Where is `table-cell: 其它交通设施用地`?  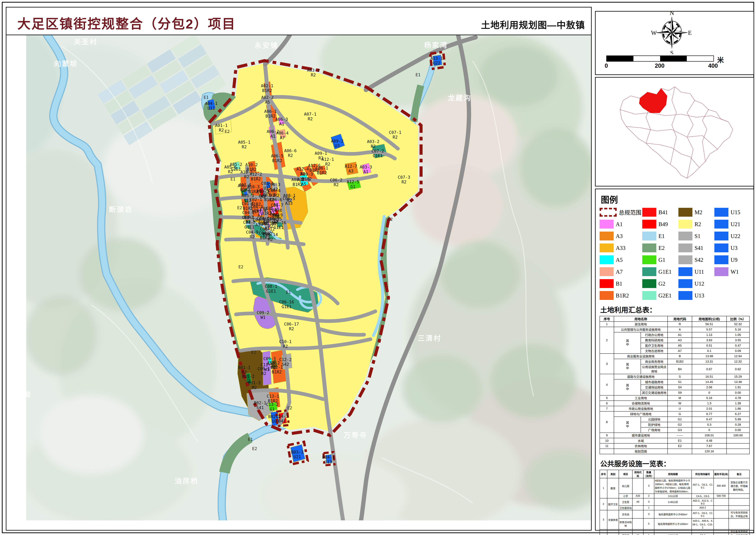
table-cell: 其它交通设施用地 is located at coordinates (654, 393).